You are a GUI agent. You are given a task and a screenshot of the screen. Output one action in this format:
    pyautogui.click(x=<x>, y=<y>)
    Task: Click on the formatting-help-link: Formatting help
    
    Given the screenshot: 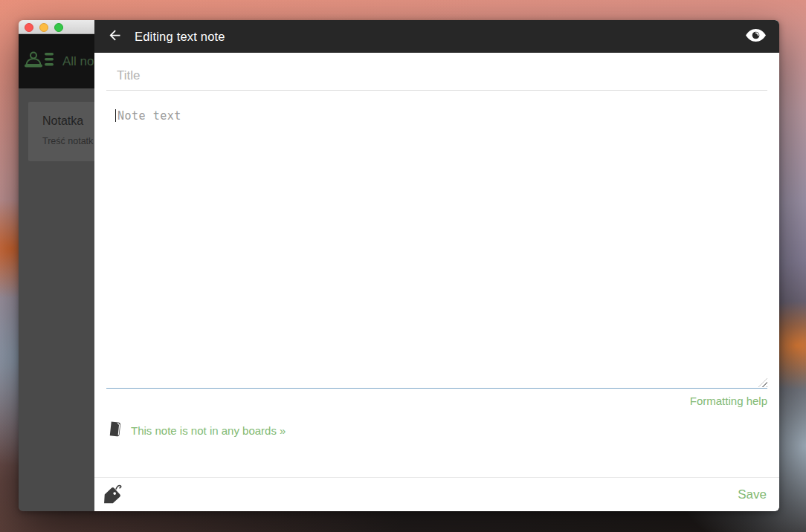 What is the action you would take?
    pyautogui.click(x=729, y=401)
    